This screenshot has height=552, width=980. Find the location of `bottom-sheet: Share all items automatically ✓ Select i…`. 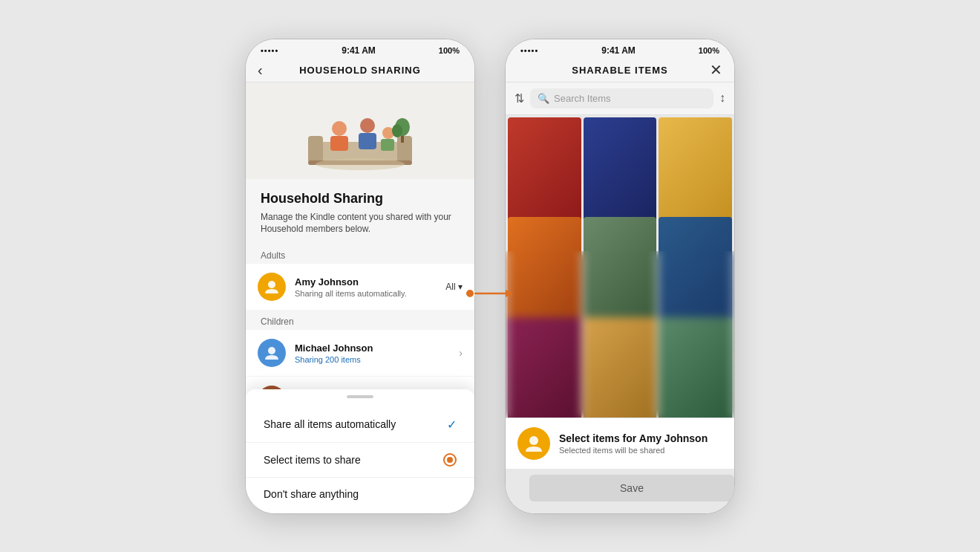

bottom-sheet: Share all items automatically ✓ Select i… is located at coordinates (360, 452).